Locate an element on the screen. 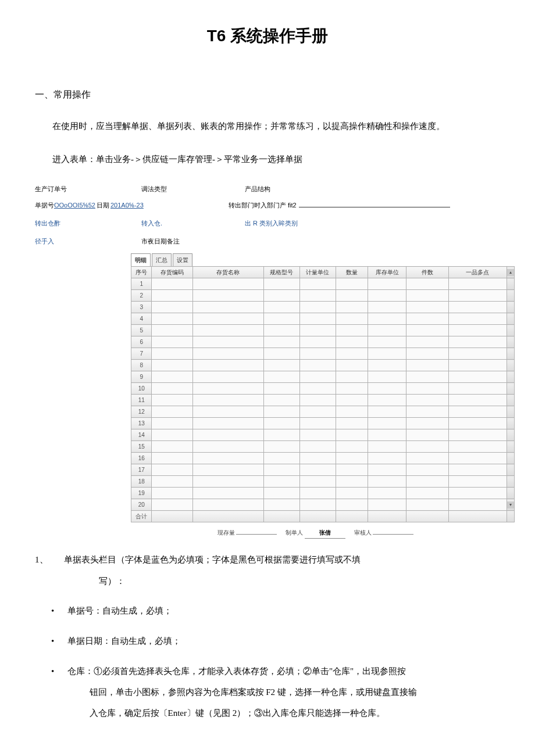  col-spec: 规格型号 is located at coordinates (281, 273).